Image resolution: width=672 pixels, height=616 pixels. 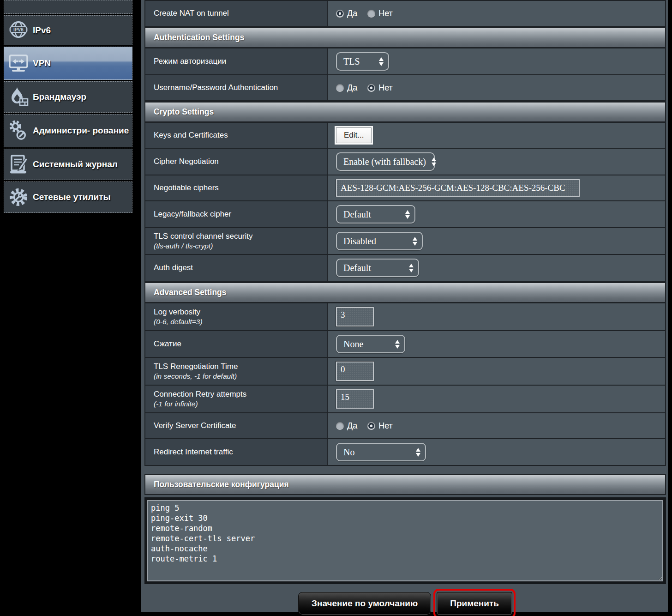 I want to click on sidebar: IPV6IPv6VPNБрандмауэрАдминистри- рование…, so click(x=68, y=107).